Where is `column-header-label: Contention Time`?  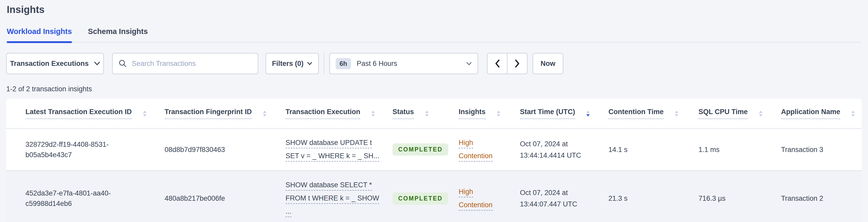
column-header-label: Contention Time is located at coordinates (636, 113).